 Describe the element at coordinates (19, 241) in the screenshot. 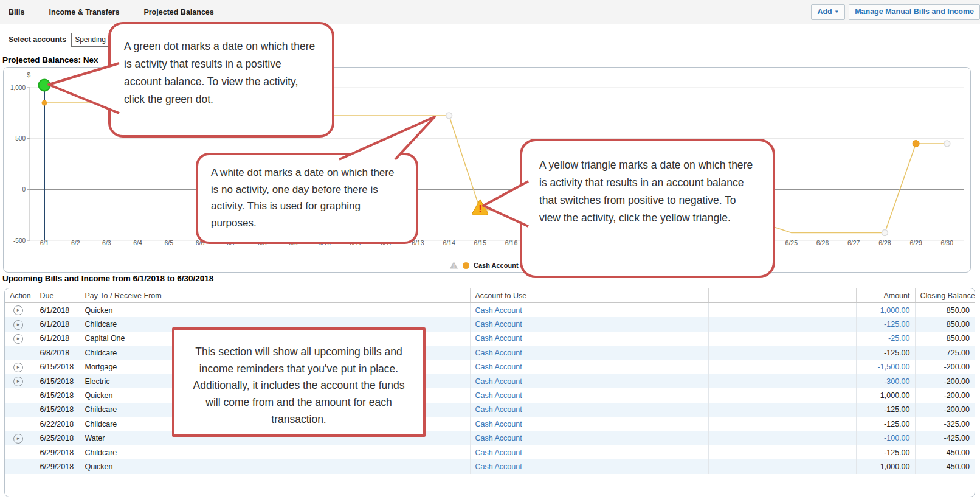

I see `svg-text: -500` at that location.